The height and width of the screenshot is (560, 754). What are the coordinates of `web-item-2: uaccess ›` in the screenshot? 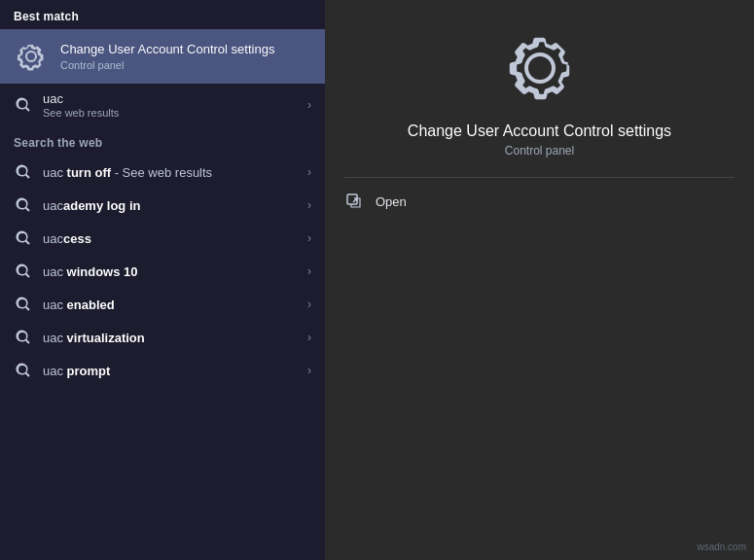 It's located at (162, 238).